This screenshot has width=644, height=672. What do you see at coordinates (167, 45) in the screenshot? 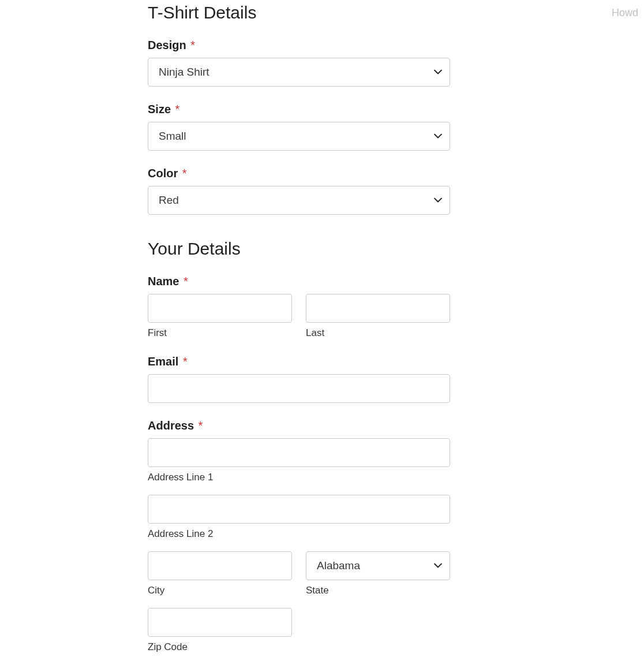
I see `design-label-text: Design` at bounding box center [167, 45].